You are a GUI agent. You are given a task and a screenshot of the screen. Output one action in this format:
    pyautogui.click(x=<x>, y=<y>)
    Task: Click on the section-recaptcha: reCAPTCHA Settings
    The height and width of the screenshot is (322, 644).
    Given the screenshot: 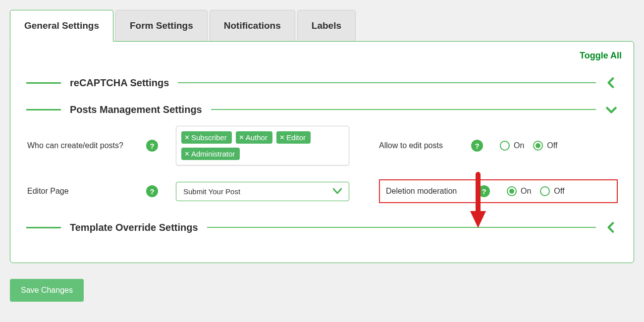 What is the action you would take?
    pyautogui.click(x=322, y=83)
    